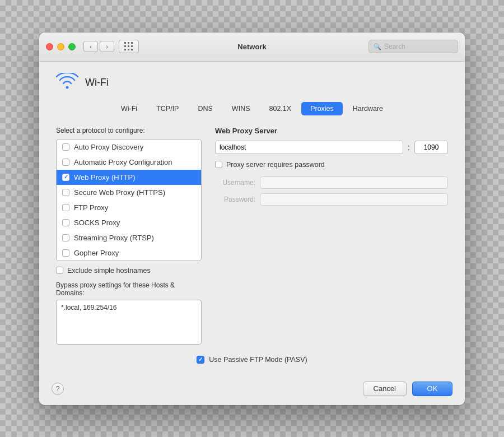 This screenshot has height=437, width=504. I want to click on checkmark-web-proxy-http: ✓, so click(66, 177).